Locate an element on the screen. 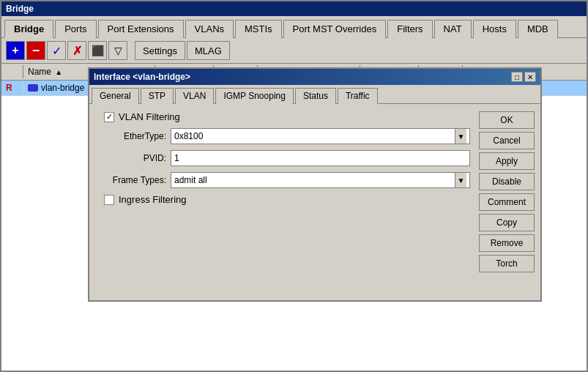 The image size is (588, 372). tab-ports: Ports is located at coordinates (75, 29).